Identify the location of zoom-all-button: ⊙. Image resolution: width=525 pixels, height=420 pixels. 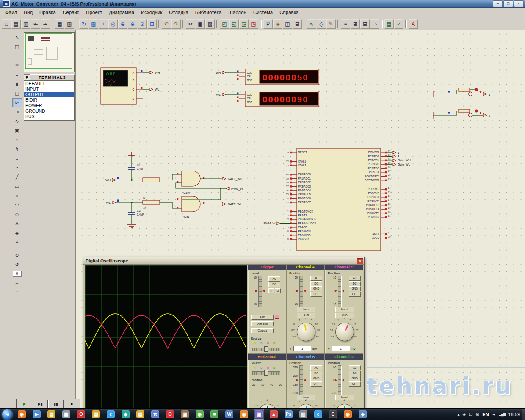
(142, 24).